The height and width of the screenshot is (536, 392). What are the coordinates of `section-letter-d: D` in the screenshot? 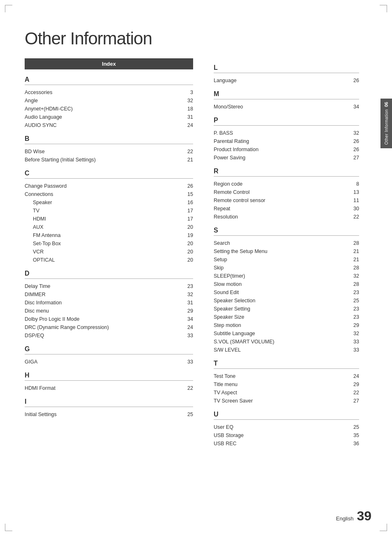 It's located at (109, 274).